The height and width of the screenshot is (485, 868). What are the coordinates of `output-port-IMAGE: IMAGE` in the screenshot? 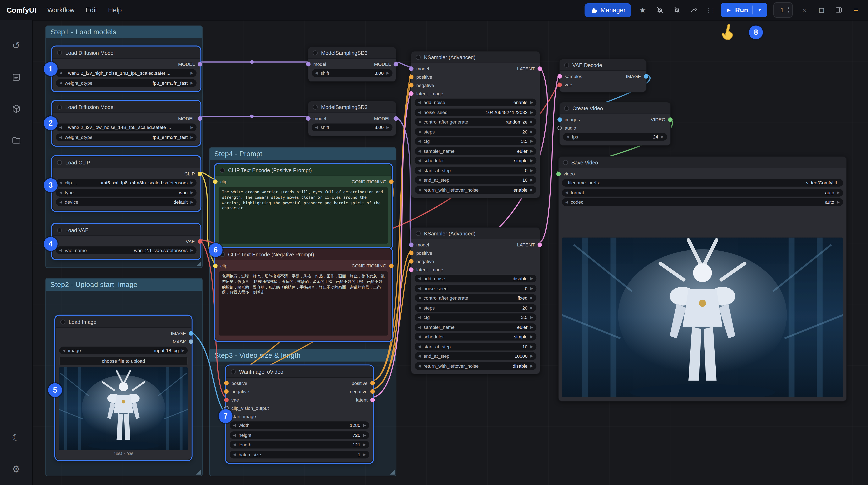 It's located at (637, 76).